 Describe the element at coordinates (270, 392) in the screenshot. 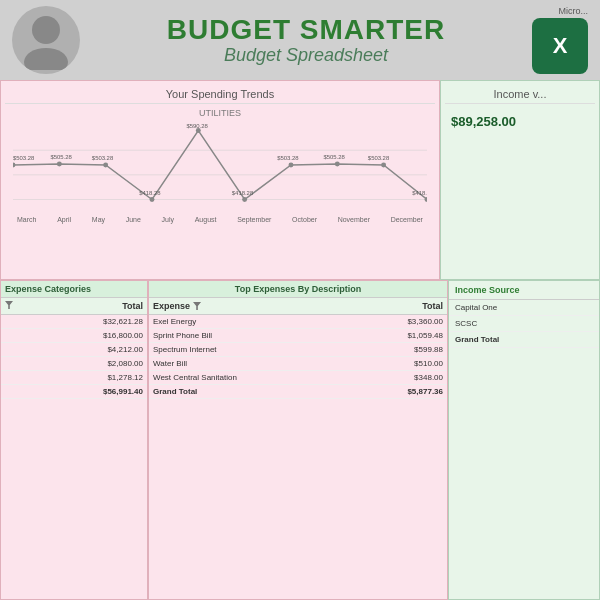

I see `grand-total-label: Grand Total` at that location.